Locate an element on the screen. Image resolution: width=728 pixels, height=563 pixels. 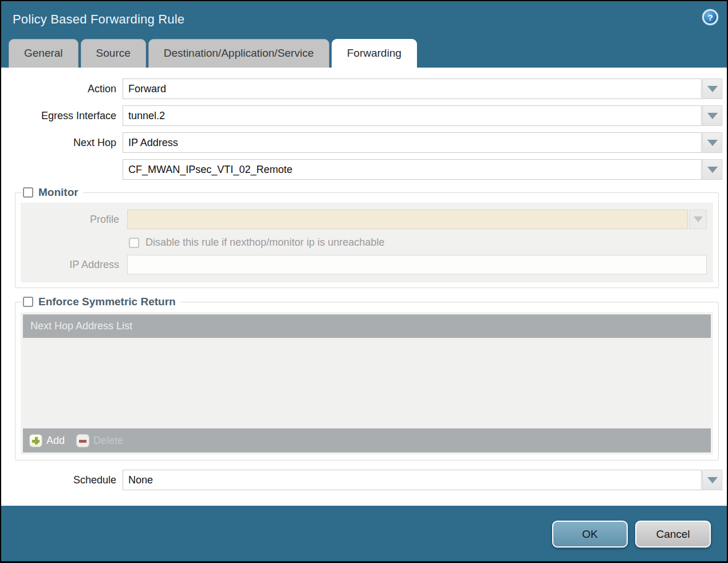
next-hop-type-input: IP Address is located at coordinates (412, 143).